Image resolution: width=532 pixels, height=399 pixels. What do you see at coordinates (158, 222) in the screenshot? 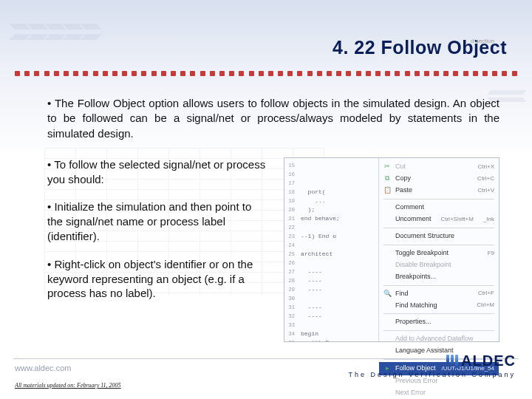
I see `bullet-3: • Initialize the simulation and then poi…` at bounding box center [158, 222].